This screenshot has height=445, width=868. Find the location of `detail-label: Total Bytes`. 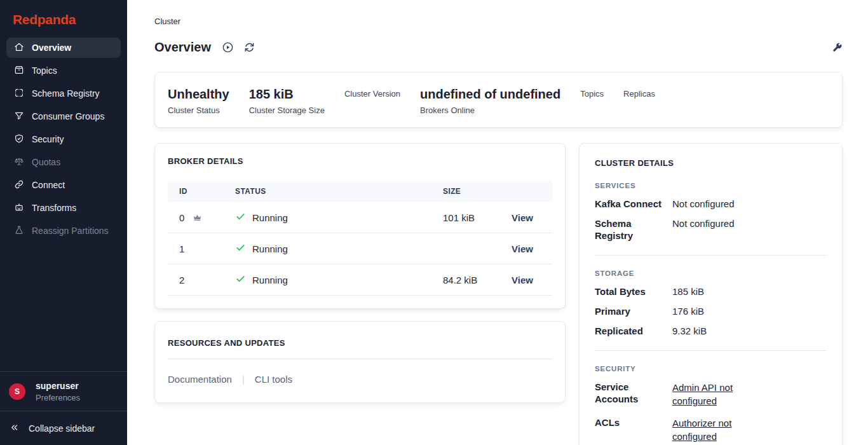

detail-label: Total Bytes is located at coordinates (630, 291).